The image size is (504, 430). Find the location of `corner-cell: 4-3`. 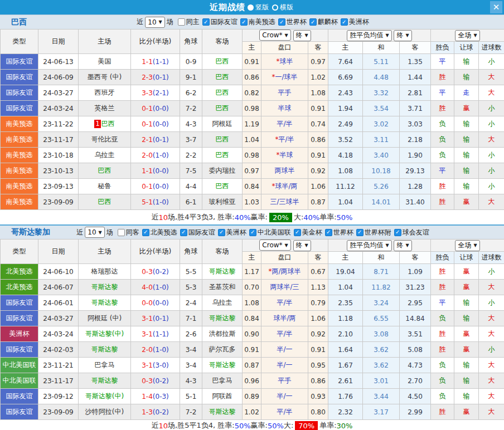

corner-cell: 4-3 is located at coordinates (191, 124).